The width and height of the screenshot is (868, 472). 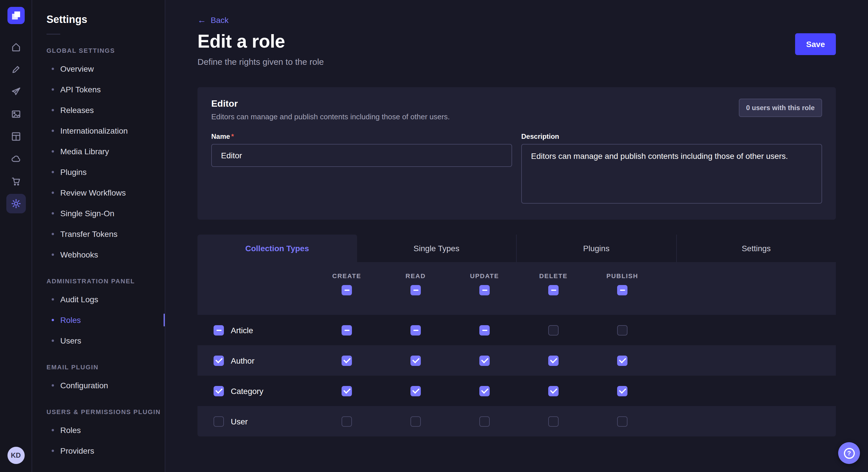 What do you see at coordinates (98, 110) in the screenshot?
I see `sidebar-item-releases: Releases` at bounding box center [98, 110].